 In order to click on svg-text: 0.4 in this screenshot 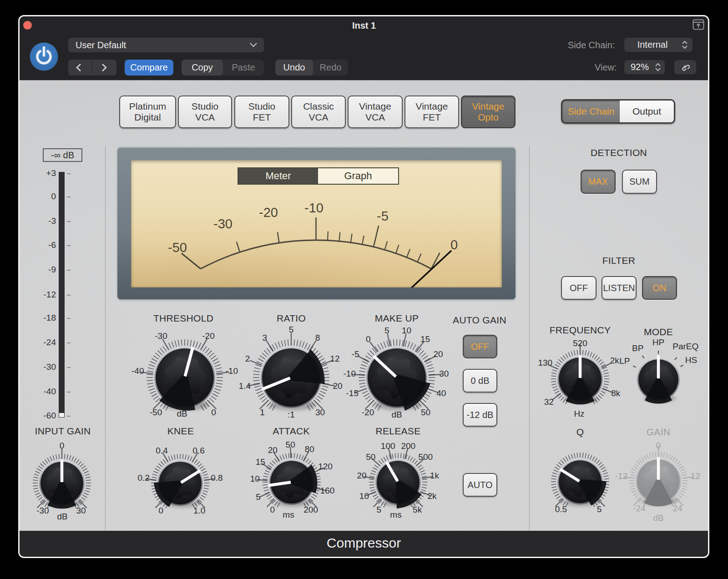, I will do `click(162, 450)`.